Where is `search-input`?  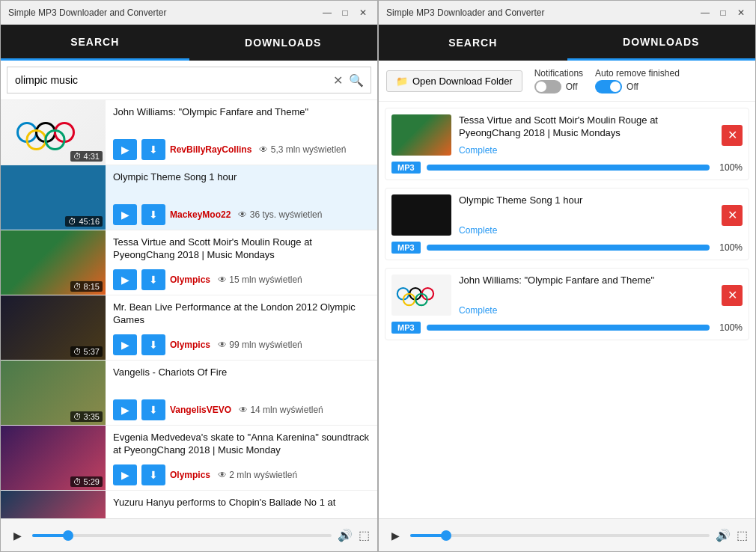
search-input is located at coordinates (189, 80).